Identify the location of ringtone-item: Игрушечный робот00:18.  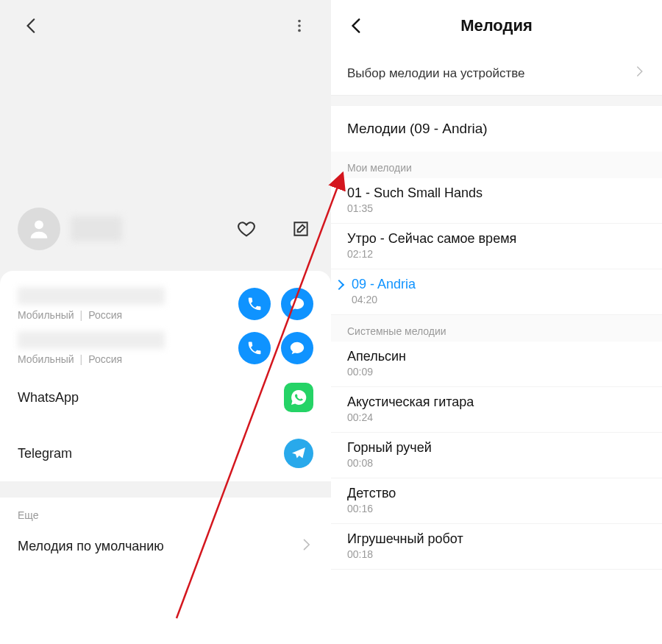
(496, 547).